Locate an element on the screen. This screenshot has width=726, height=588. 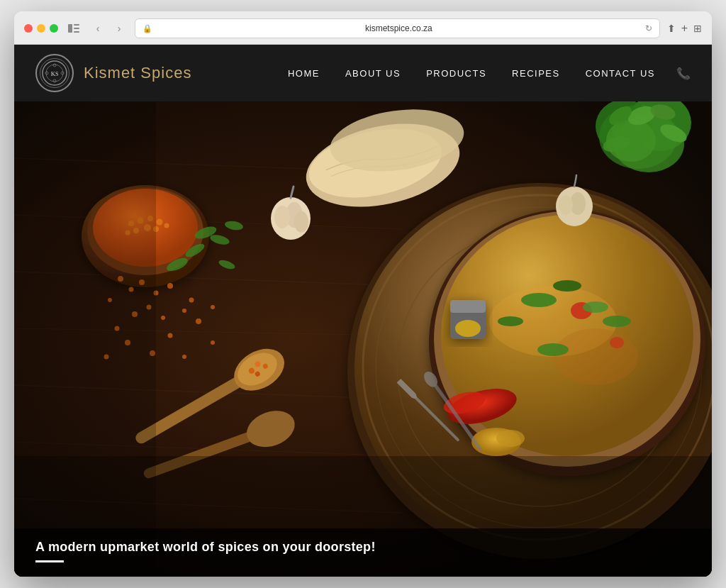
nav-item-contact: CONTACT US is located at coordinates (620, 74).